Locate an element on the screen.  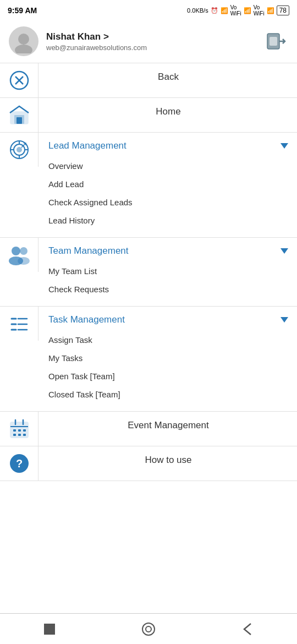
menu-item-home: Home is located at coordinates (148, 116).